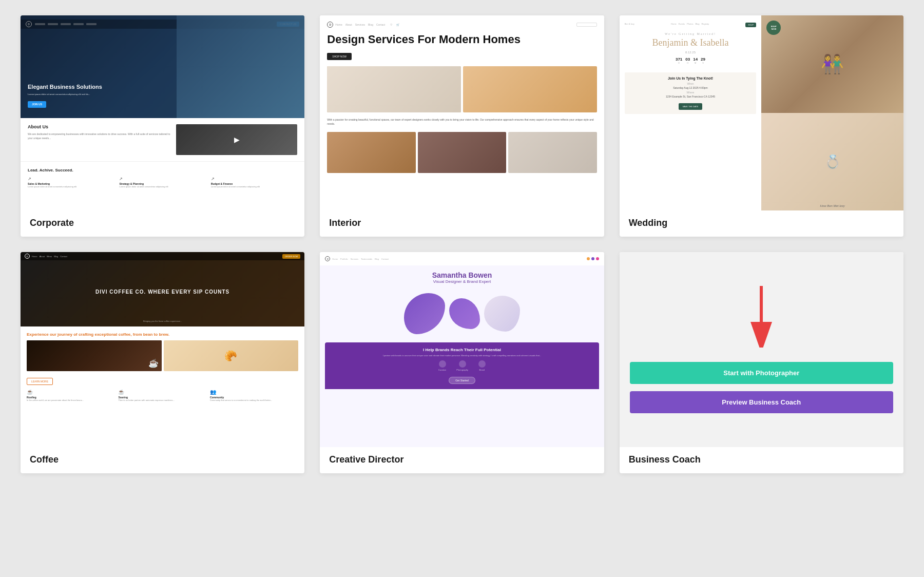 The image size is (924, 577). Describe the element at coordinates (463, 364) in the screenshot. I see `cd-photography-circle` at that location.